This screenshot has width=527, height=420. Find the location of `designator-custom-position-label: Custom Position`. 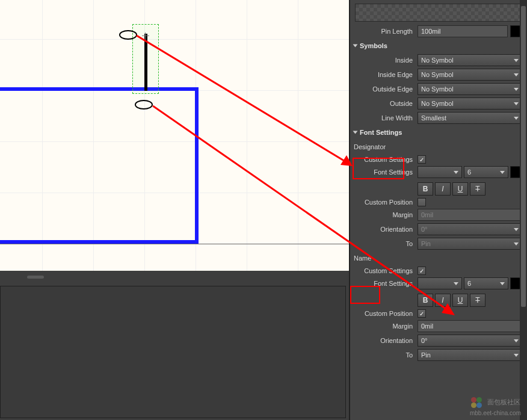

designator-custom-position-label: Custom Position is located at coordinates (385, 202).